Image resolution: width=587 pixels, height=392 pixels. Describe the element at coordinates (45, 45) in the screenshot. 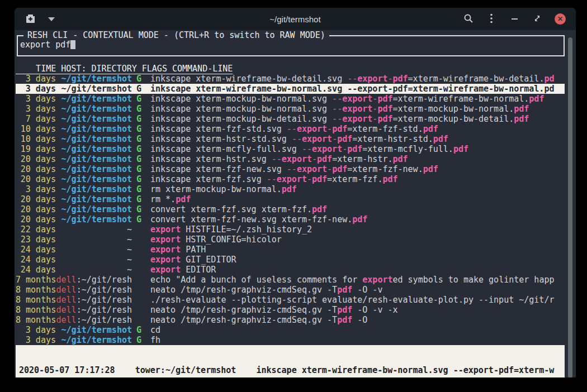

I see `search-query: export pdf` at that location.